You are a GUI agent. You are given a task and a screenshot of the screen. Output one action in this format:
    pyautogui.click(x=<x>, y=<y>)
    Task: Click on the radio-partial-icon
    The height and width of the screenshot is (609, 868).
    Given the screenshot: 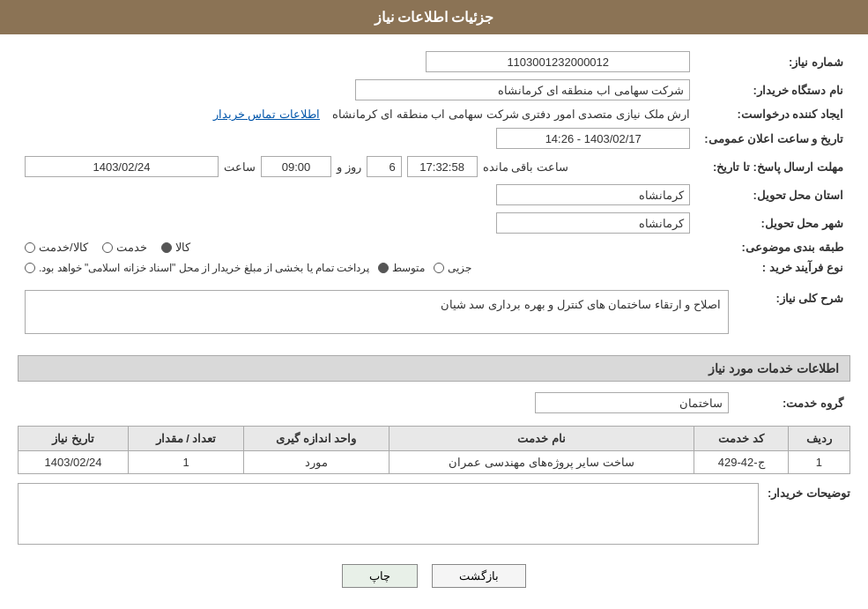 What is the action you would take?
    pyautogui.click(x=439, y=268)
    